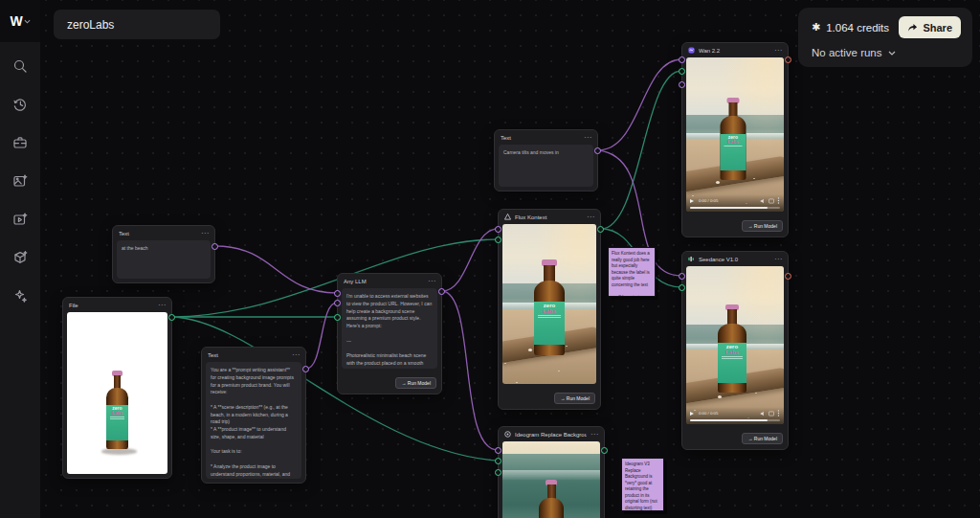 The width and height of the screenshot is (980, 518). What do you see at coordinates (551, 472) in the screenshot?
I see `node-ideogram: Ideogram Replace Background ⋯` at bounding box center [551, 472].